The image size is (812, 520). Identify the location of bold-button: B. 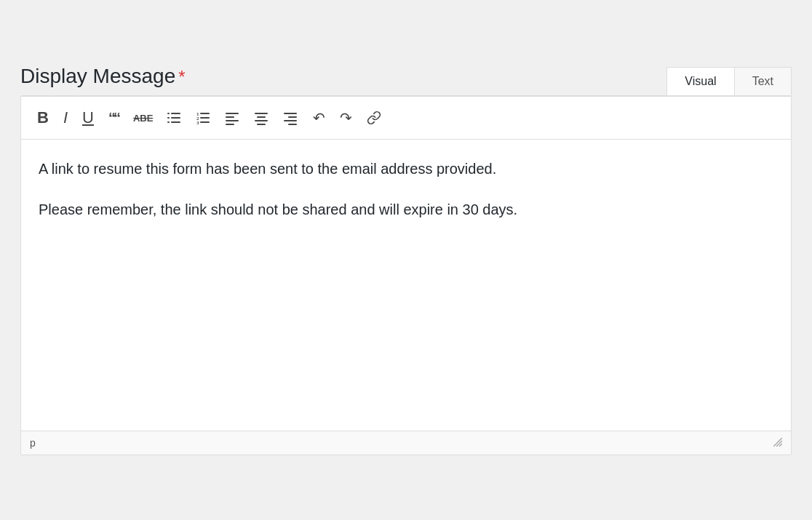
(43, 118).